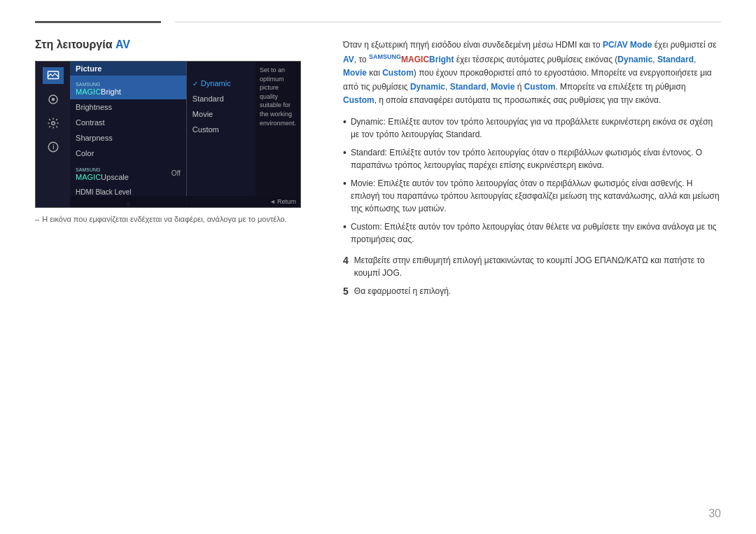 Image resolution: width=756 pixels, height=534 pixels. Describe the element at coordinates (123, 45) in the screenshot. I see `section-title-highlight: AV` at that location.